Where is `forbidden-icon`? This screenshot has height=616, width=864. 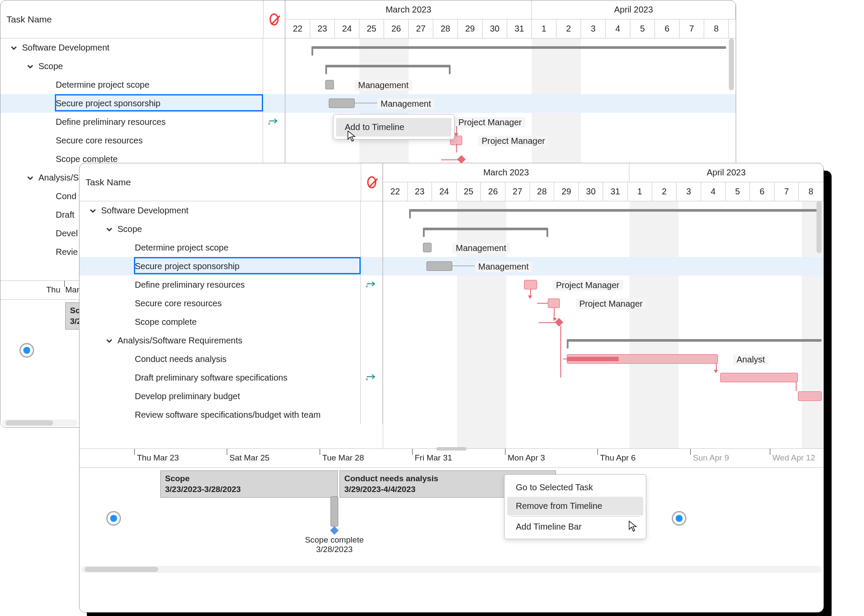
forbidden-icon is located at coordinates (274, 19).